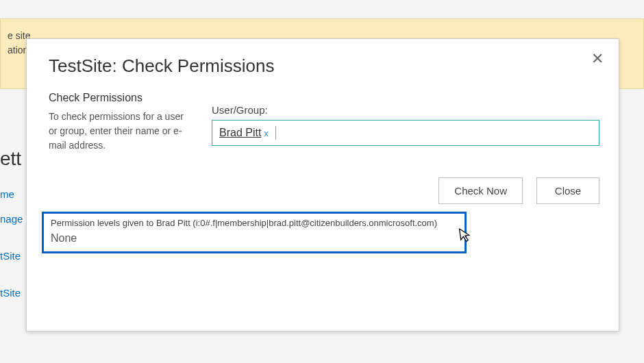  I want to click on side-nav: me nage tSite tSite, so click(14, 244).